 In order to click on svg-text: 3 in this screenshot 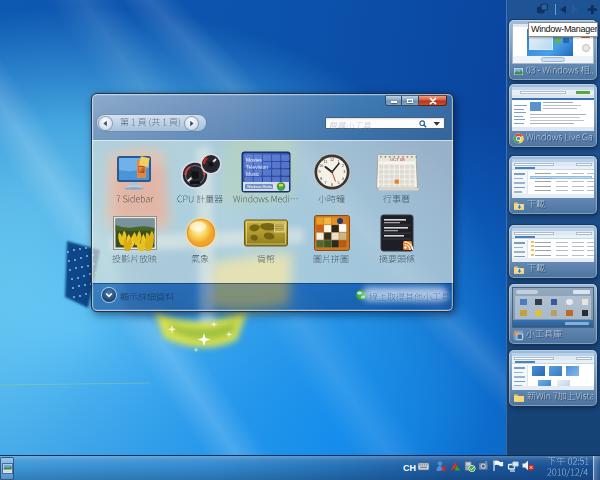, I will do `click(344, 172)`.